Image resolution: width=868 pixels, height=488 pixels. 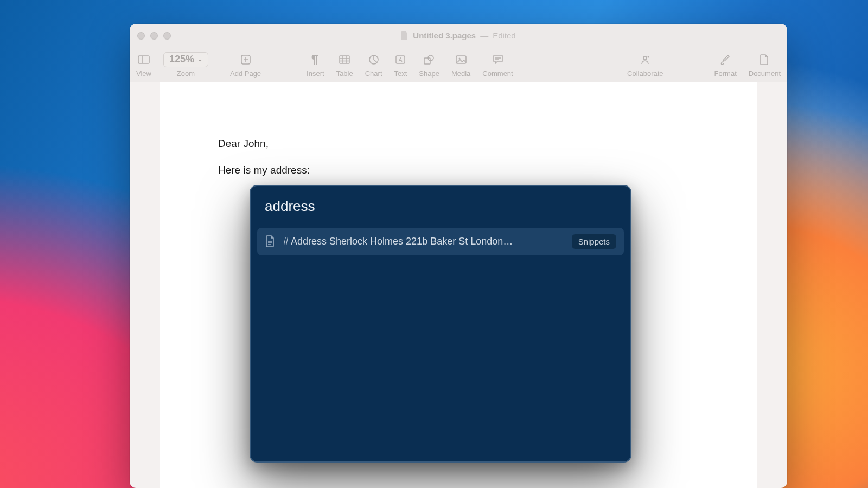 I want to click on window-controls, so click(x=154, y=36).